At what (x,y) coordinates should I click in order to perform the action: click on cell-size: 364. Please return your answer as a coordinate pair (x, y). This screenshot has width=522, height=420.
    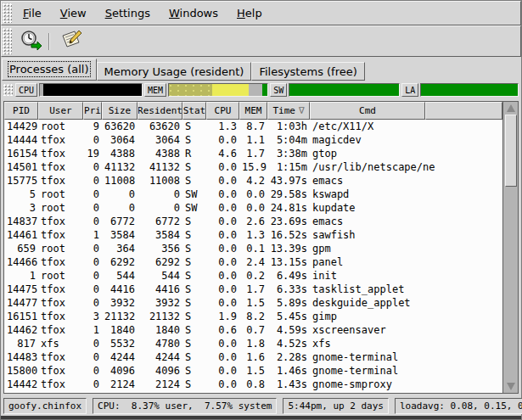
    Looking at the image, I should click on (120, 249).